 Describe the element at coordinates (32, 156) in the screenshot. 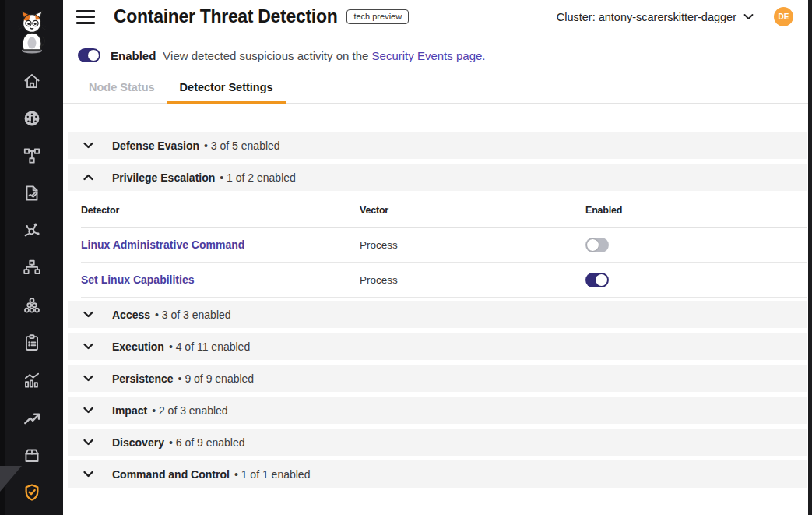

I see `topology-icon` at that location.